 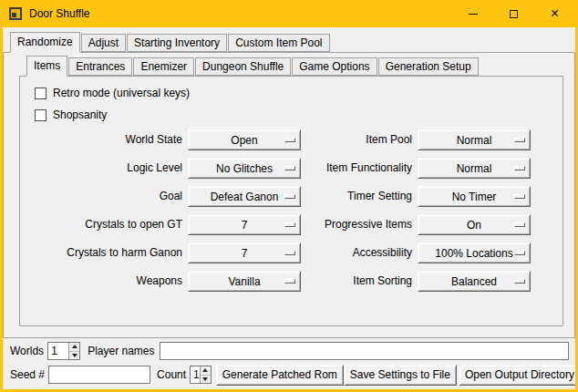 What do you see at coordinates (474, 282) in the screenshot?
I see `item-sorting-value: Balanced` at bounding box center [474, 282].